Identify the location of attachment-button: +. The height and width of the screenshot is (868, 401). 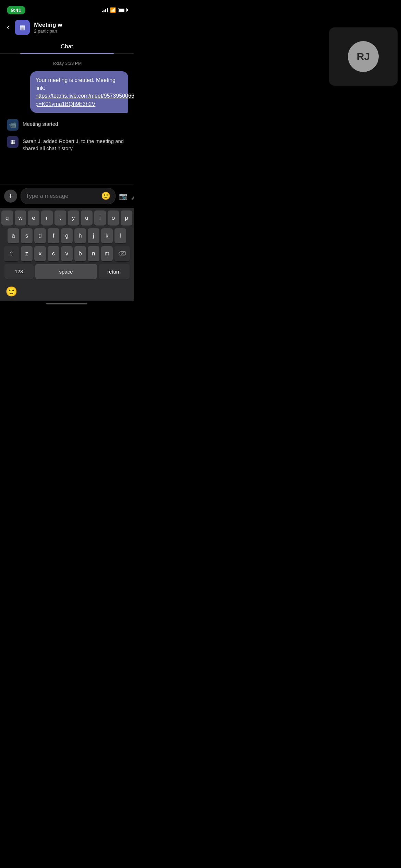
(11, 196).